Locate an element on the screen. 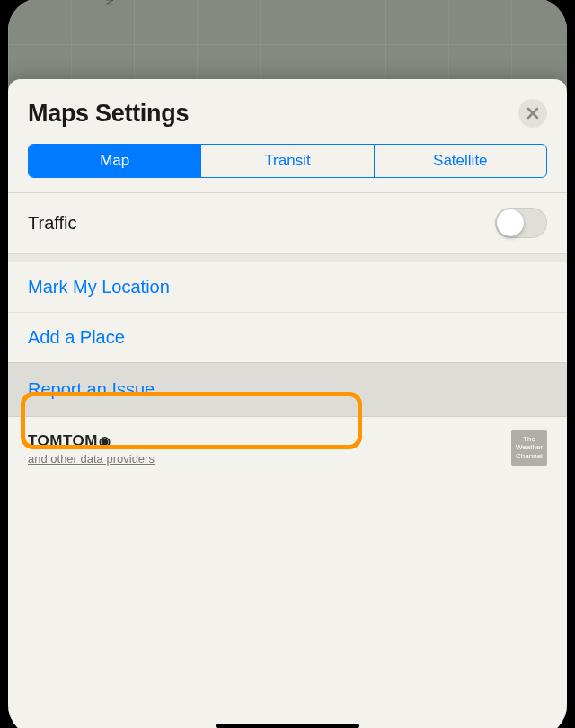 This screenshot has height=728, width=575. attribution-row: TOMTOM◉ and other data providers The Wea… is located at coordinates (288, 441).